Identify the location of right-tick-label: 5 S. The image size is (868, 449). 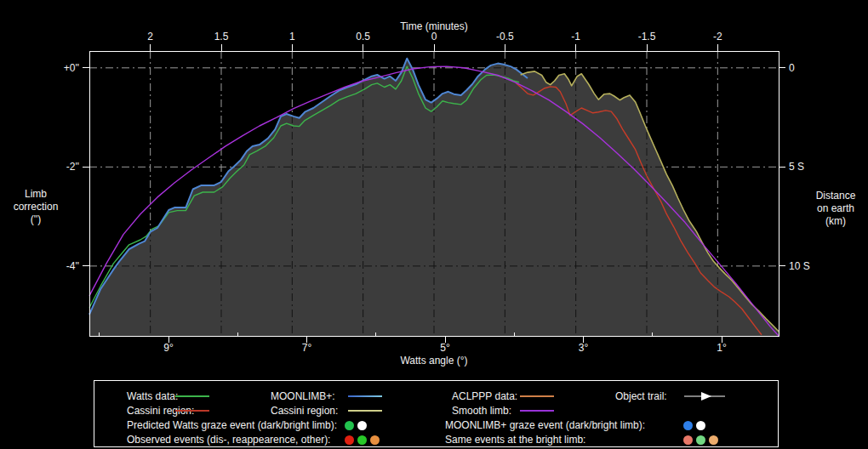
(797, 167).